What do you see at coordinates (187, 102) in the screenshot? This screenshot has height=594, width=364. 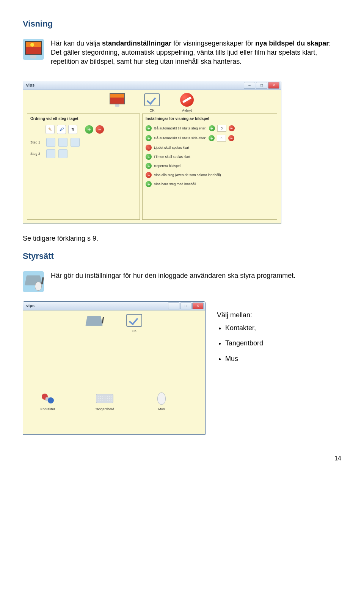 I see `cancel-button: Avbryt` at bounding box center [187, 102].